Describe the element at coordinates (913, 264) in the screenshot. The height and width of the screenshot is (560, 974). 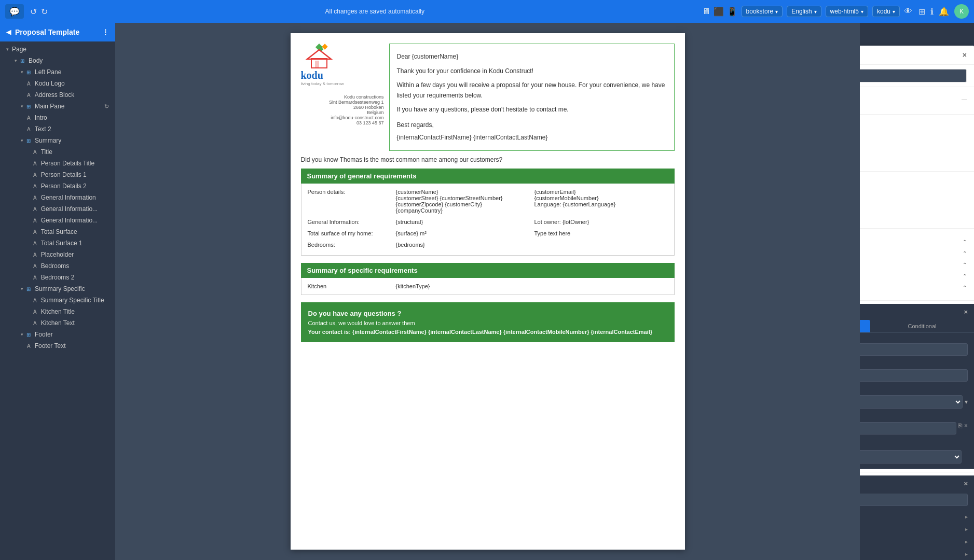
I see `tables-link: Tables ⌃` at that location.